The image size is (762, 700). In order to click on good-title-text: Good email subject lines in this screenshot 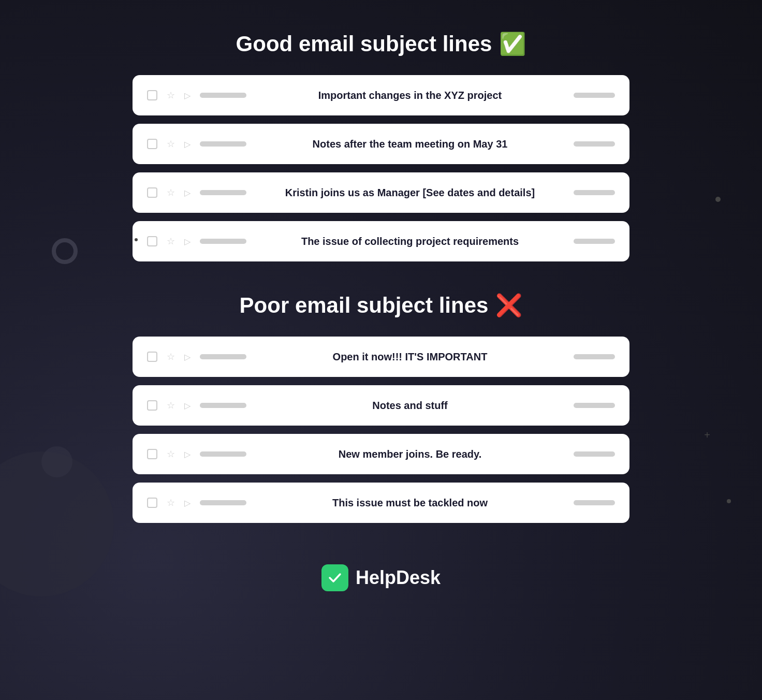, I will do `click(364, 44)`.